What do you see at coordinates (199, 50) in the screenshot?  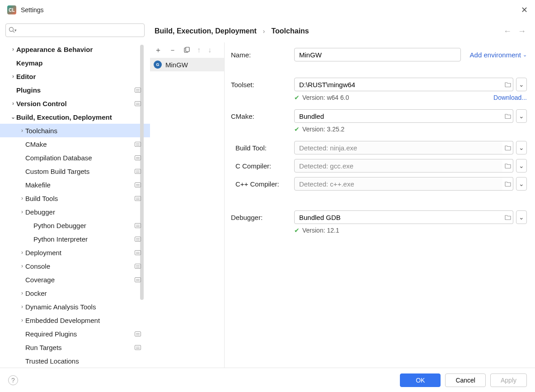 I see `move-up-icon: ↑` at bounding box center [199, 50].